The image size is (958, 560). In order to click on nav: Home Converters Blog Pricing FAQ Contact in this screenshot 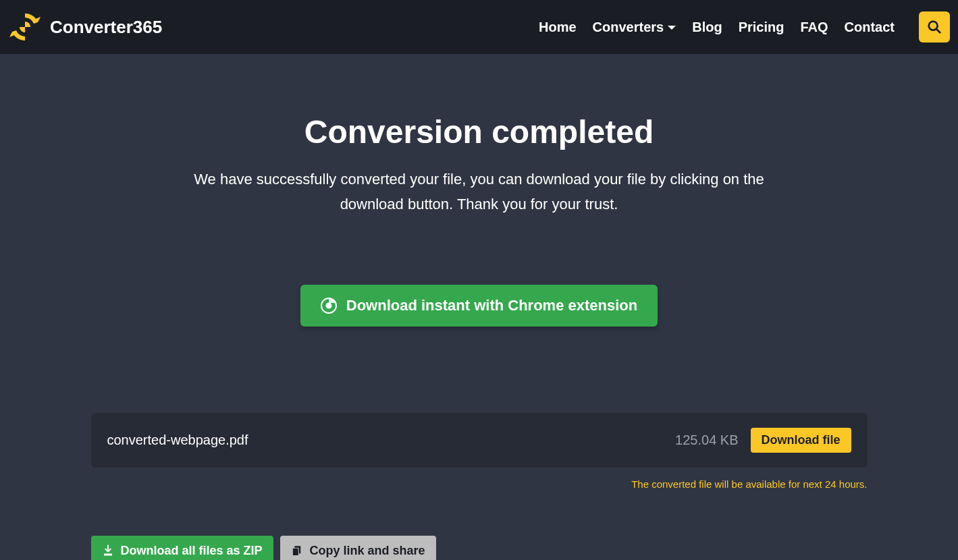, I will do `click(744, 27)`.